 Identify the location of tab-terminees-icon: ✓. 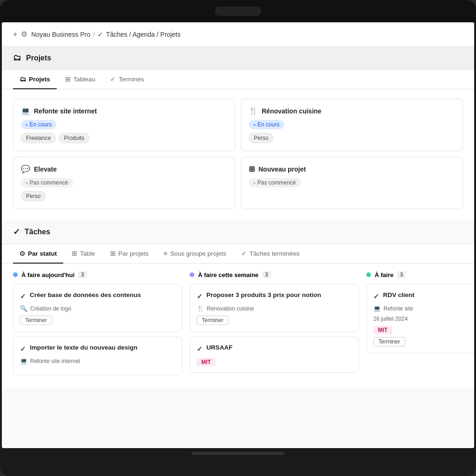
(244, 253).